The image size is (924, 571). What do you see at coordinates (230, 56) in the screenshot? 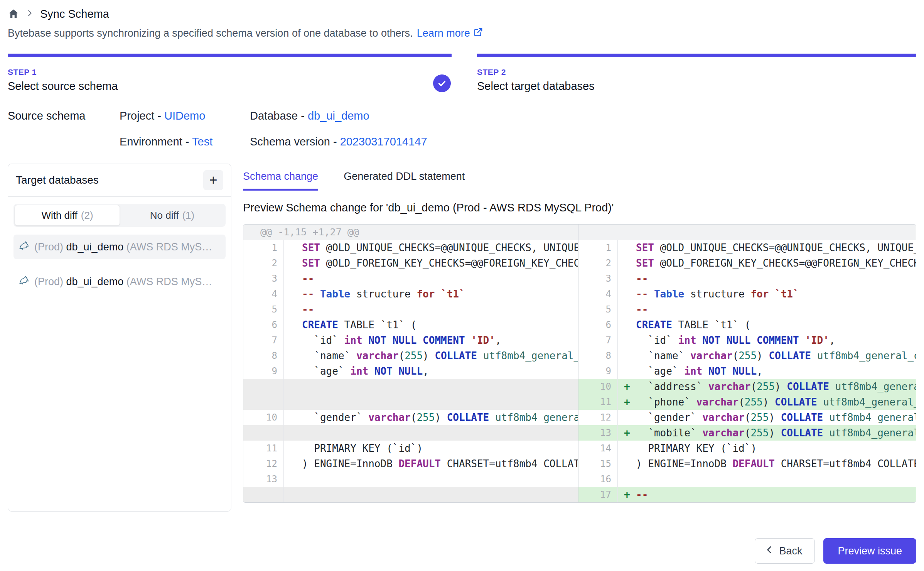
I see `step-1-bar` at bounding box center [230, 56].